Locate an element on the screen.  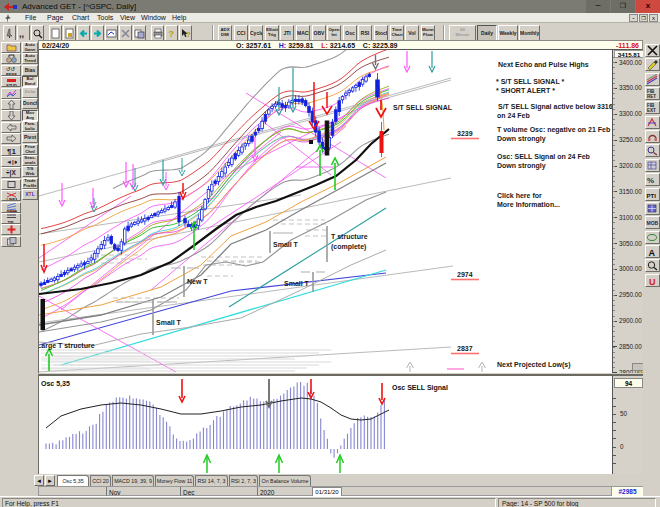
svg-text: STUDY is located at coordinates (12, 86).